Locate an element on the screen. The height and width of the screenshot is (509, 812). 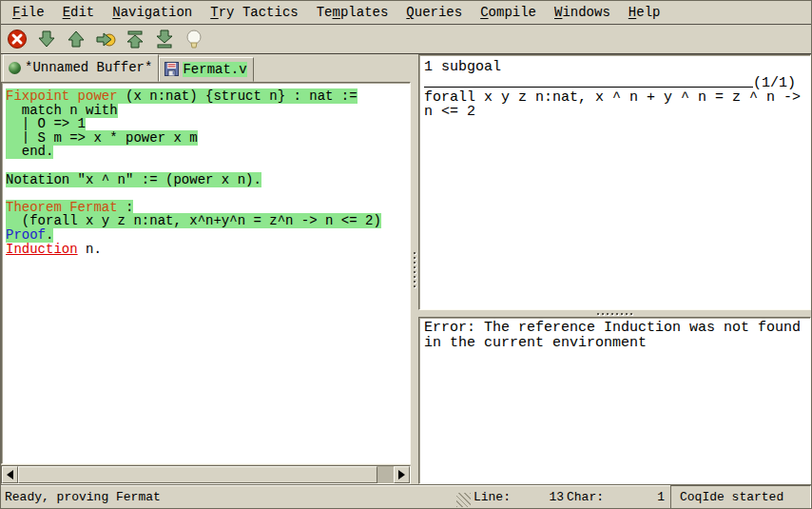
menubar: File Edit Navigation Try Tactics Templat… is located at coordinates (406, 13).